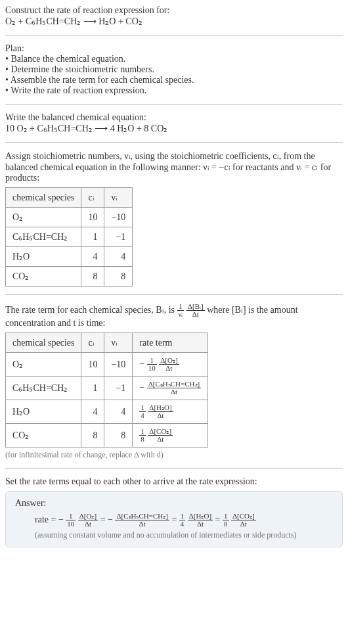 The width and height of the screenshot is (348, 644). I want to click on frac-delta: Δ[O₂]Δt, so click(169, 364).